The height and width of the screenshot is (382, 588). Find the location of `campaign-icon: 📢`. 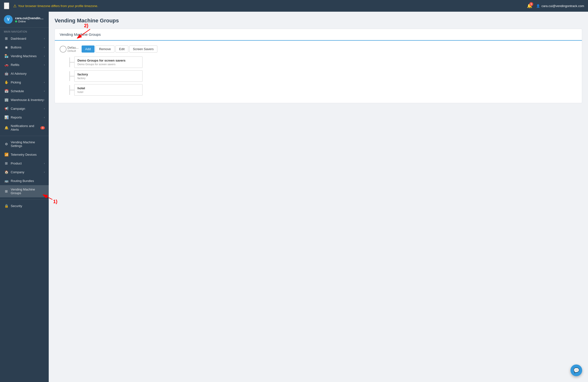

campaign-icon: 📢 is located at coordinates (6, 109).